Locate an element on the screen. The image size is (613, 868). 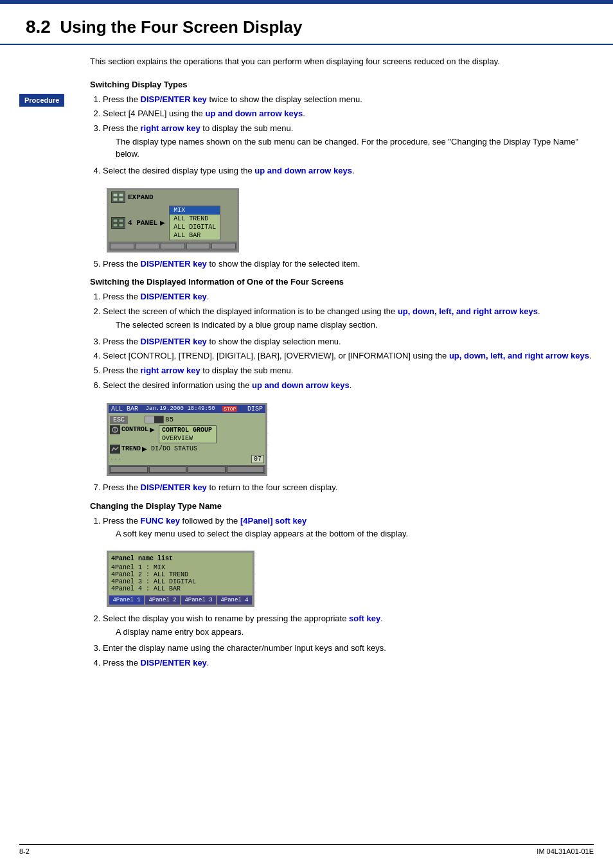
menu-mix: MIX is located at coordinates (195, 211).